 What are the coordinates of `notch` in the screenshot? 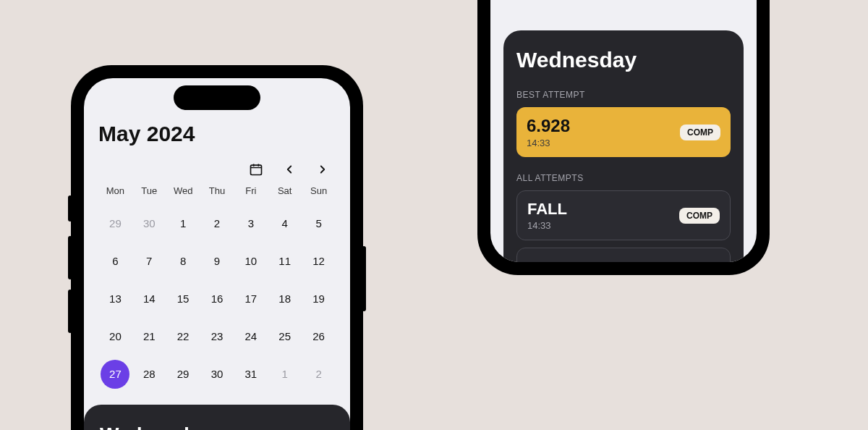 It's located at (217, 98).